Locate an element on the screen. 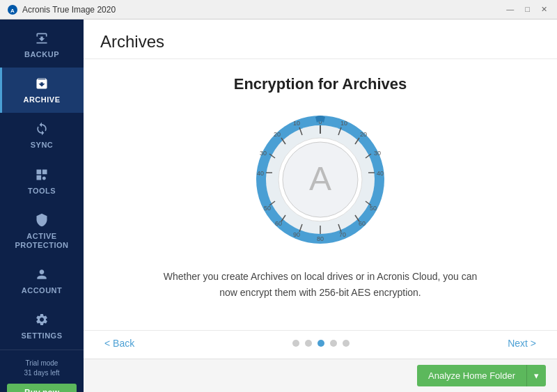 This screenshot has width=557, height=392. dial-graphic: 0 10 20 30 40 50 60 70 80 90 60 50 40 30 is located at coordinates (320, 180).